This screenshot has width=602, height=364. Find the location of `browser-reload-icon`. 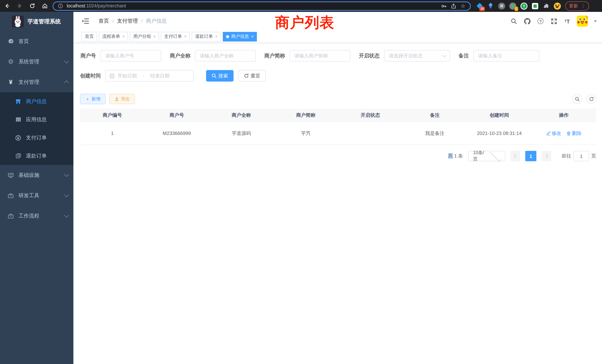

browser-reload-icon is located at coordinates (32, 6).